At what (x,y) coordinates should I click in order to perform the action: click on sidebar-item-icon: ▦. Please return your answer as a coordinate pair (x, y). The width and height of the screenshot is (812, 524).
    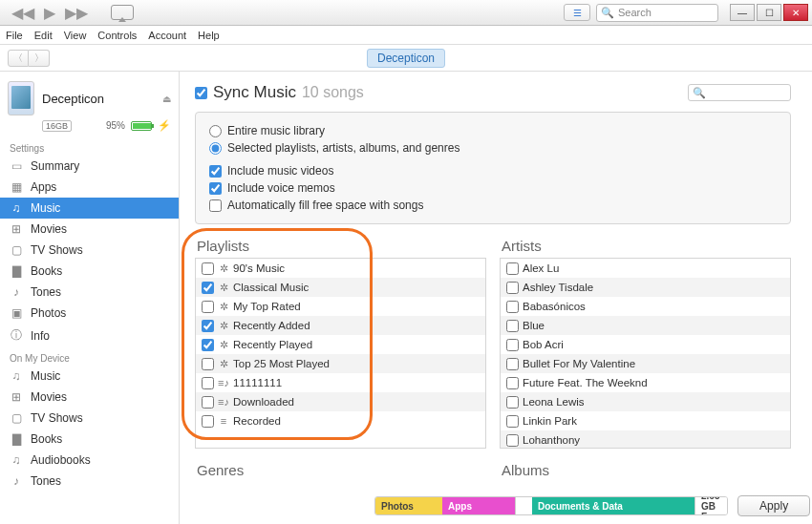
    Looking at the image, I should click on (16, 187).